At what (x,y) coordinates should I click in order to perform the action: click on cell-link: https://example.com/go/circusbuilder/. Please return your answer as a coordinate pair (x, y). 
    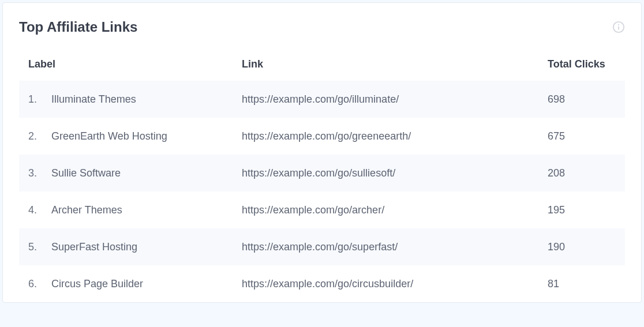
    Looking at the image, I should click on (385, 284).